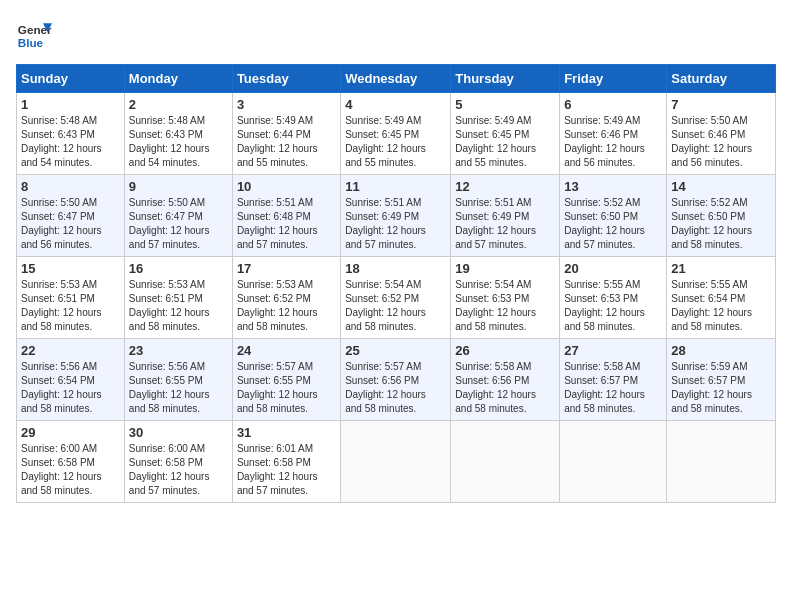 This screenshot has width=792, height=612. I want to click on calendar-cell: 10Sunrise: 5:51 AM Sunset: 6:48 PM Dayli…, so click(286, 216).